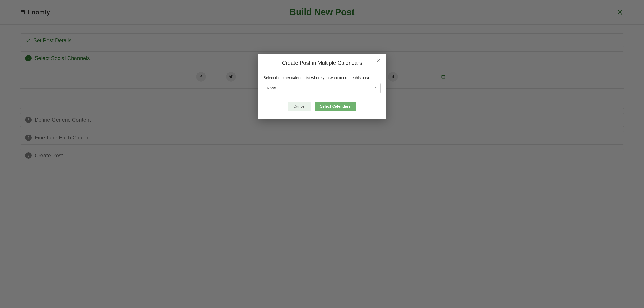 This screenshot has height=308, width=644. What do you see at coordinates (322, 107) in the screenshot?
I see `modal-footer: Cancel Select Calendars` at bounding box center [322, 107].